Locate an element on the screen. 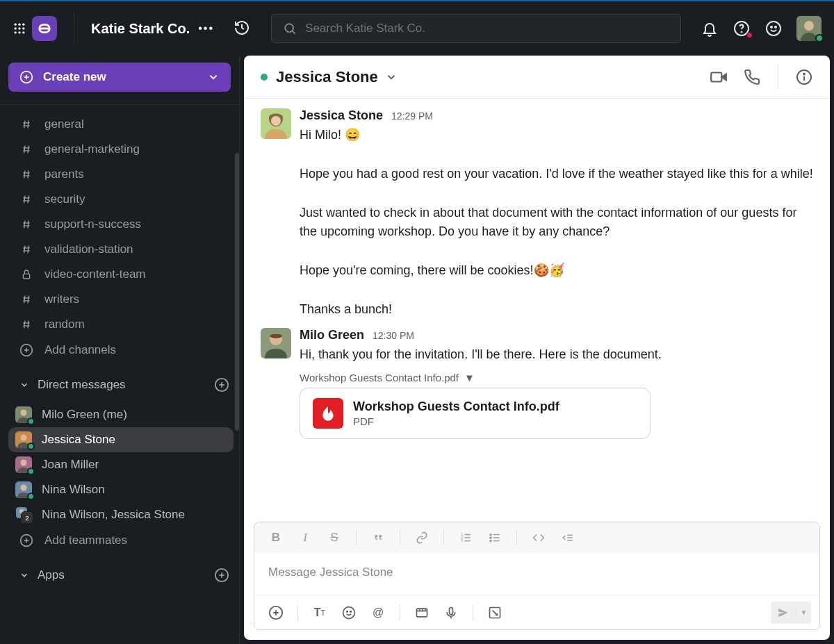  user-avatar is located at coordinates (809, 28).